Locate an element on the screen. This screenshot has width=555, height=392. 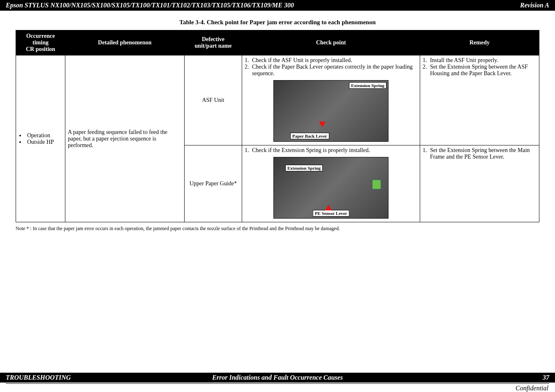
check1-image-block: Extension Spring Paper Back Lever is located at coordinates (331, 111).